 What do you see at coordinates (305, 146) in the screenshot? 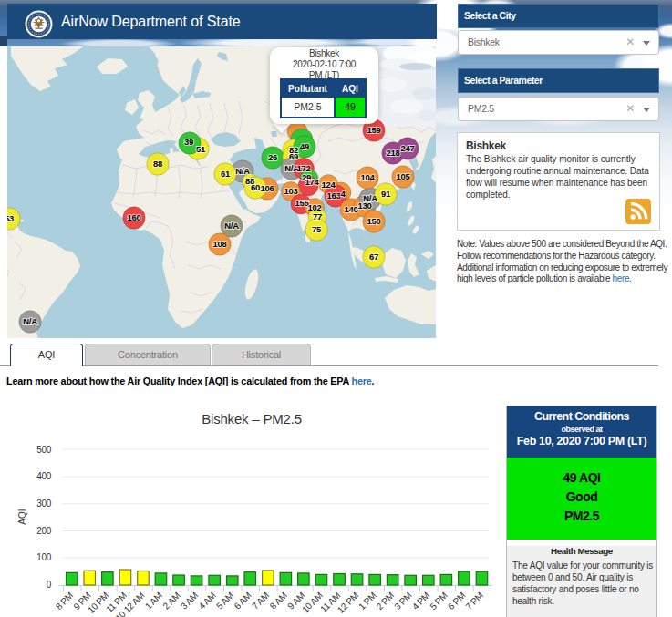
I see `svg-text: 49` at bounding box center [305, 146].